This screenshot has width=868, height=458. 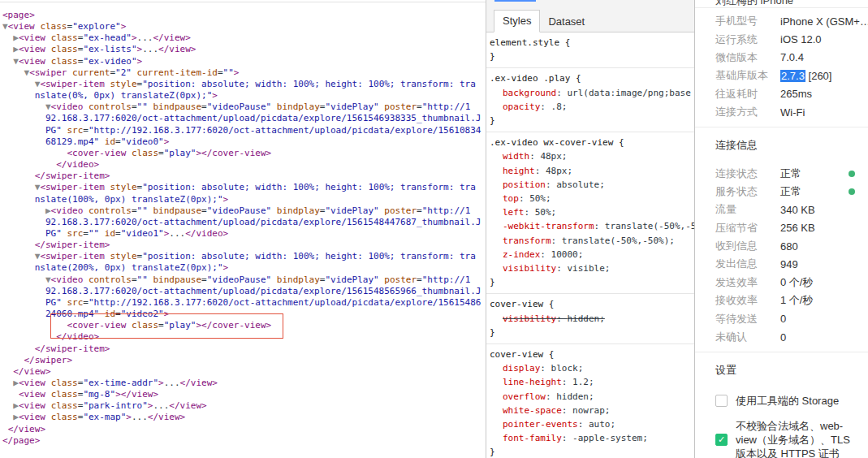 I want to click on info-row: 连接方式Wi-Fi, so click(x=781, y=112).